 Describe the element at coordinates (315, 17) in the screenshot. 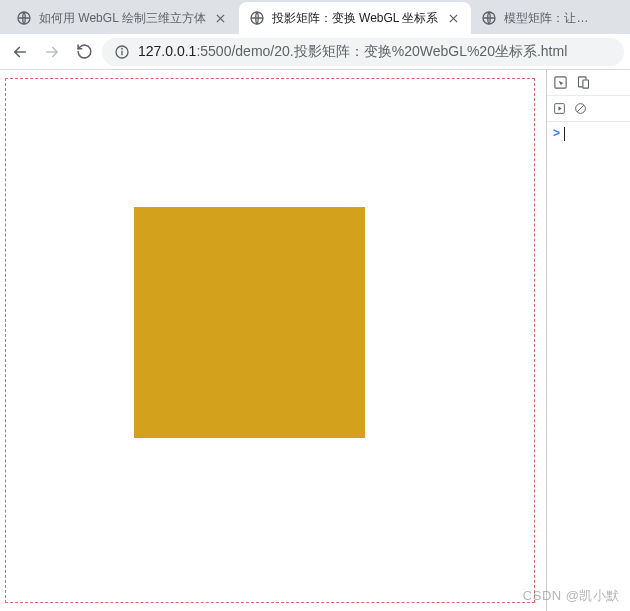

I see `tab-strip: 如何用 WebGL 绘制三维立方体 投影矩阵：变换 WebGL 坐标系 模型矩阵…` at that location.